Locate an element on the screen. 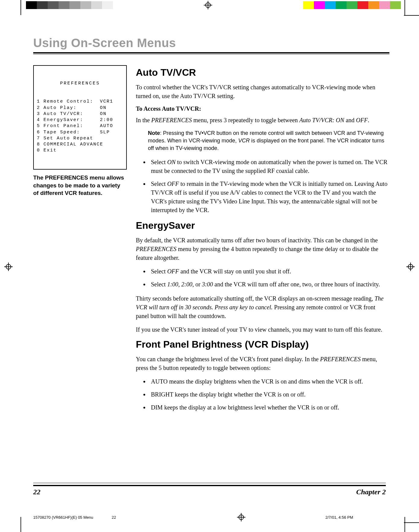 This screenshot has height=532, width=419. body-text: To control whether the VCR's TV/VCR sett… is located at coordinates (263, 92).